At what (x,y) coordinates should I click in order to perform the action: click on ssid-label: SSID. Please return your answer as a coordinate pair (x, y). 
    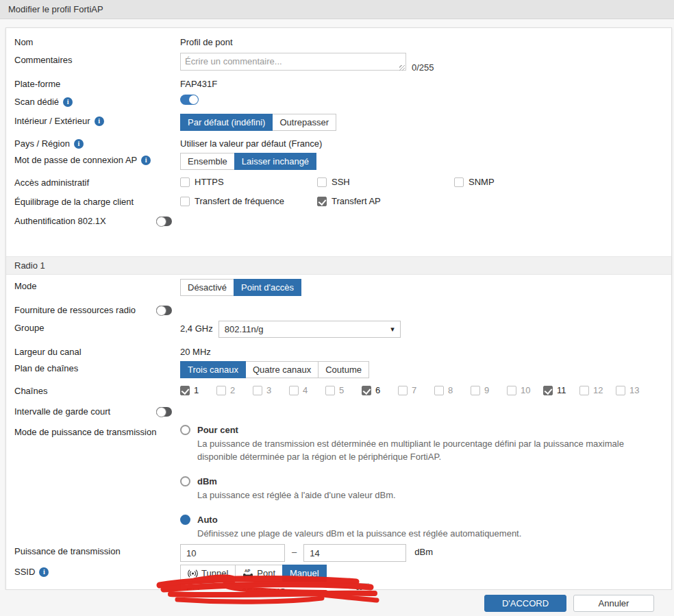
    Looking at the image, I should click on (25, 571).